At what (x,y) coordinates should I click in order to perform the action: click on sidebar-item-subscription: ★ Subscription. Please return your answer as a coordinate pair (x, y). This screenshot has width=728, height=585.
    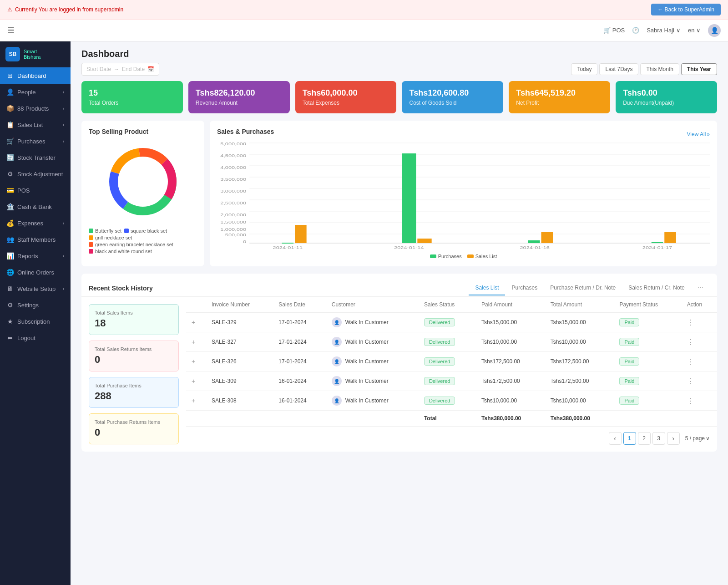
    Looking at the image, I should click on (35, 321).